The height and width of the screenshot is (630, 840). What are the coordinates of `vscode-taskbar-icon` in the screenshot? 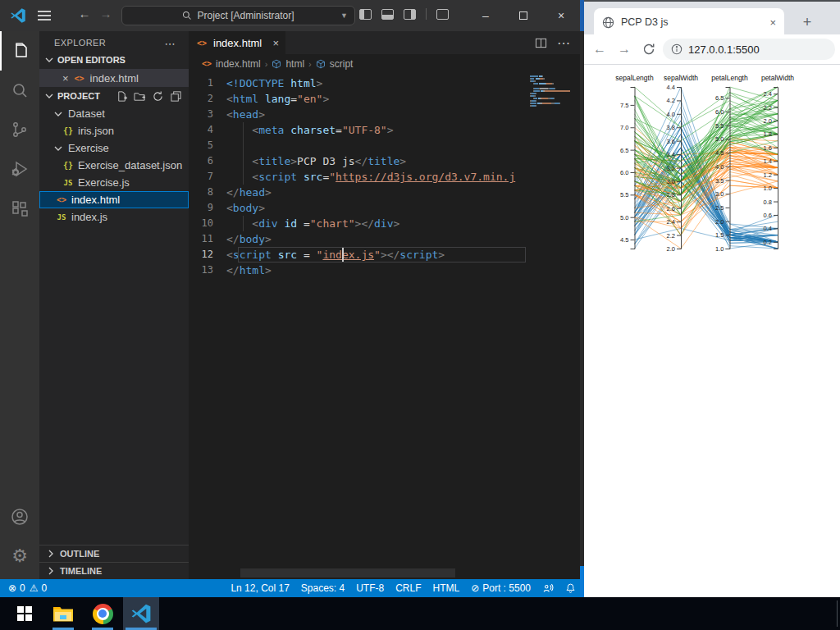 It's located at (141, 614).